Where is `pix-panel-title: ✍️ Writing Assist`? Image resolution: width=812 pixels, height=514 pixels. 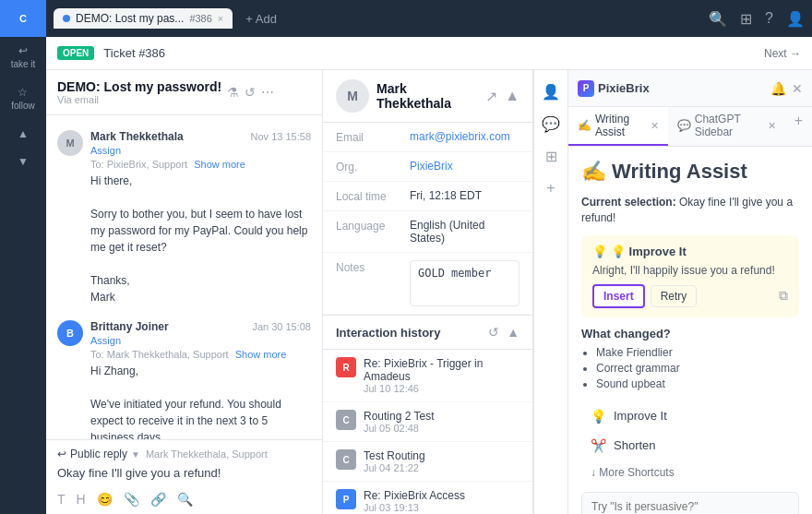 pix-panel-title: ✍️ Writing Assist is located at coordinates (690, 172).